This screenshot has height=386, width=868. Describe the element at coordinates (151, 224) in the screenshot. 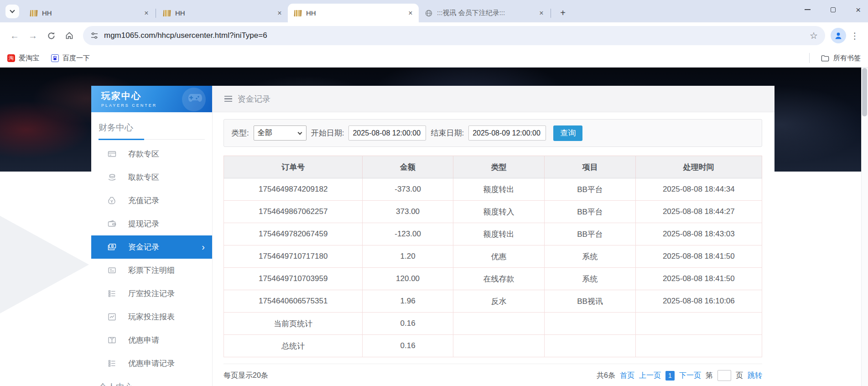

I see `sidebar-item-withdraw-records: 提现记录` at that location.